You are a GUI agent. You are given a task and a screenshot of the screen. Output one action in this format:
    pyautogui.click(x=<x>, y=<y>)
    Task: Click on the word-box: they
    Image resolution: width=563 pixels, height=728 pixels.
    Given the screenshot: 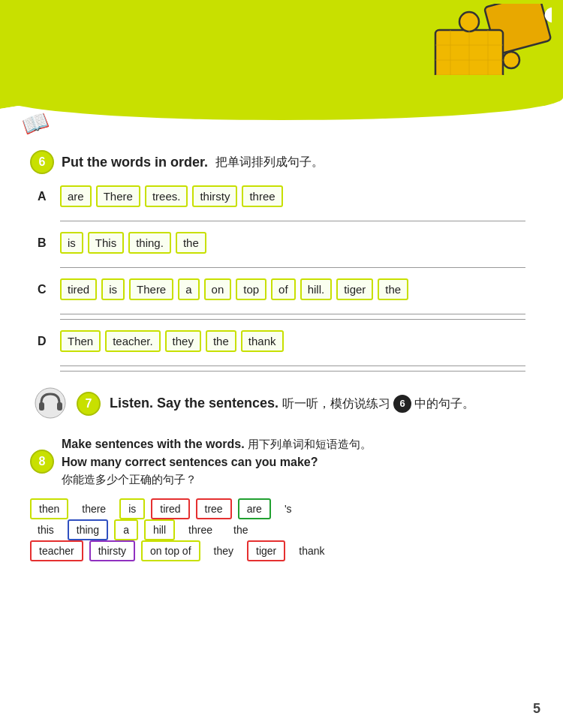 What is the action you would take?
    pyautogui.click(x=183, y=341)
    